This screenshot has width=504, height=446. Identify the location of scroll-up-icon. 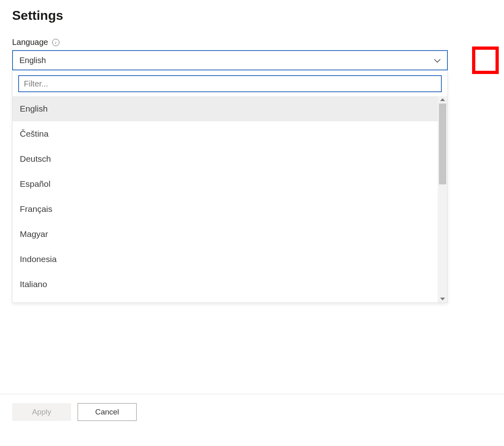
(443, 99).